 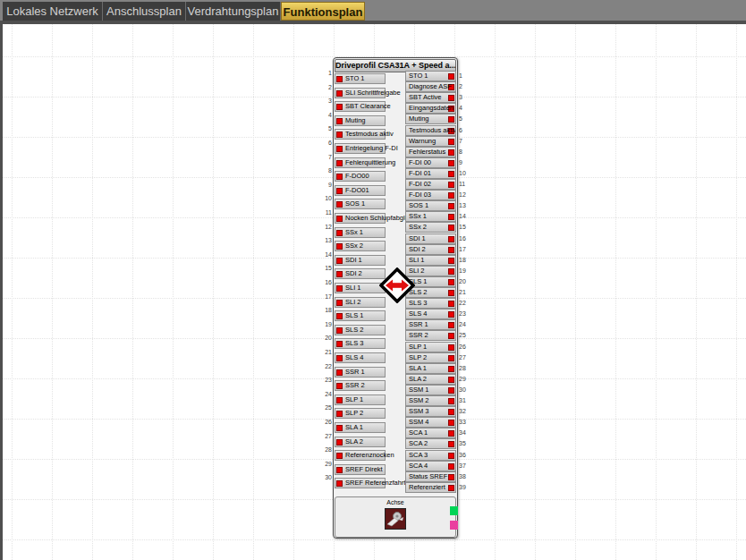 What do you see at coordinates (431, 379) in the screenshot?
I see `output-pin: SLA 2` at bounding box center [431, 379].